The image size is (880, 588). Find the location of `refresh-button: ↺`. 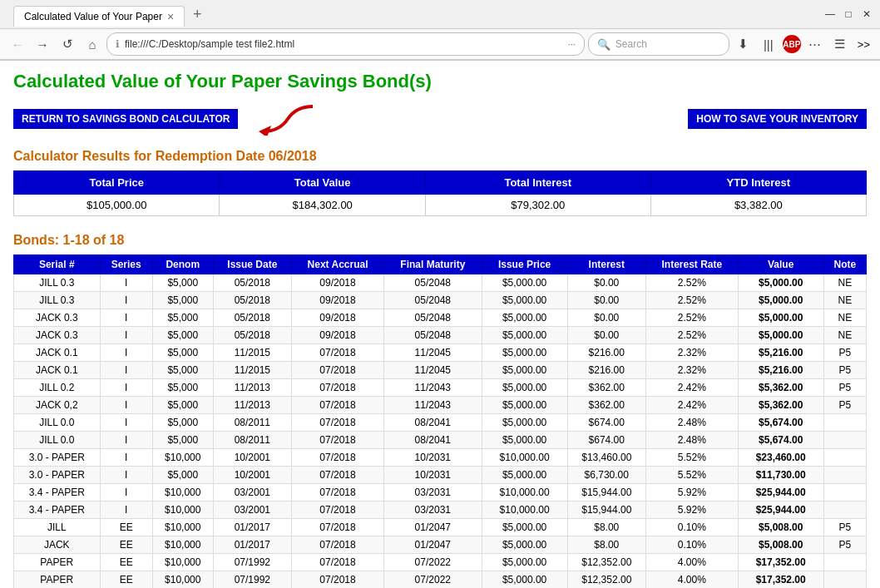

refresh-button: ↺ is located at coordinates (67, 44).